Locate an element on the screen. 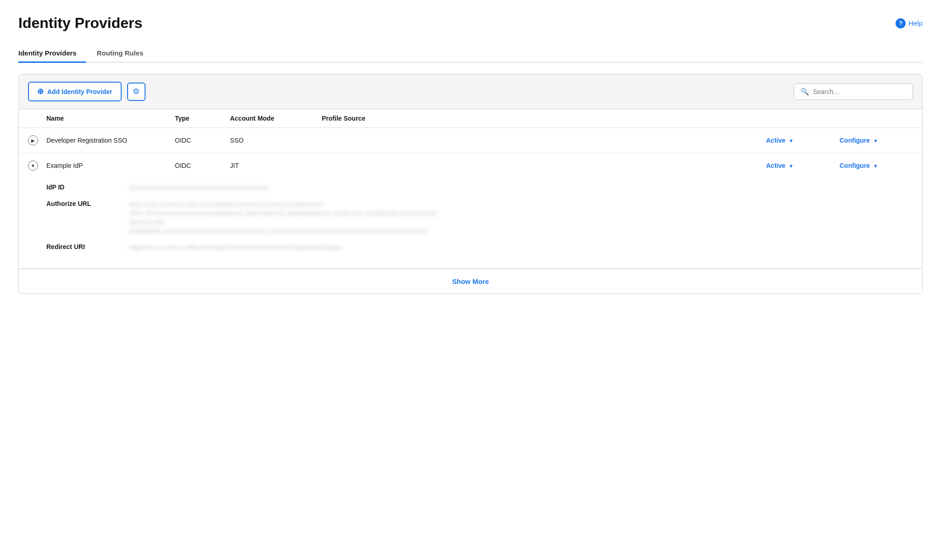  col-header-status is located at coordinates (803, 118).